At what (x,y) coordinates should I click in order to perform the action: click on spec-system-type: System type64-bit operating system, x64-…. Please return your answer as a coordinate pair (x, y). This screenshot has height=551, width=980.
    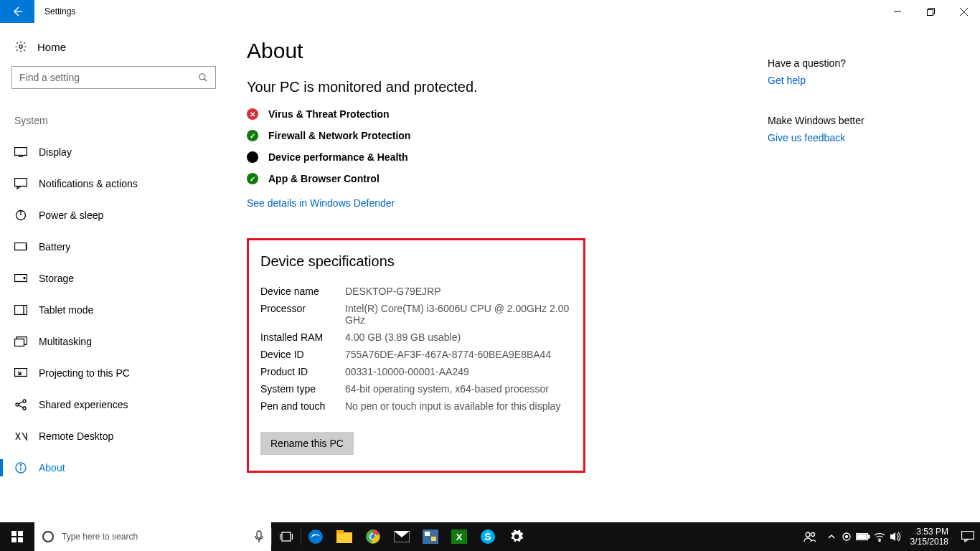
    Looking at the image, I should click on (416, 389).